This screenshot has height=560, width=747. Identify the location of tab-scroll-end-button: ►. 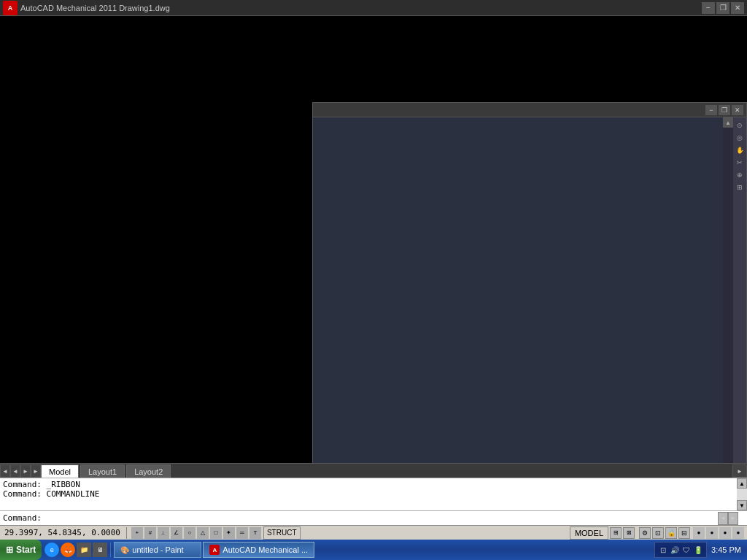
(740, 471).